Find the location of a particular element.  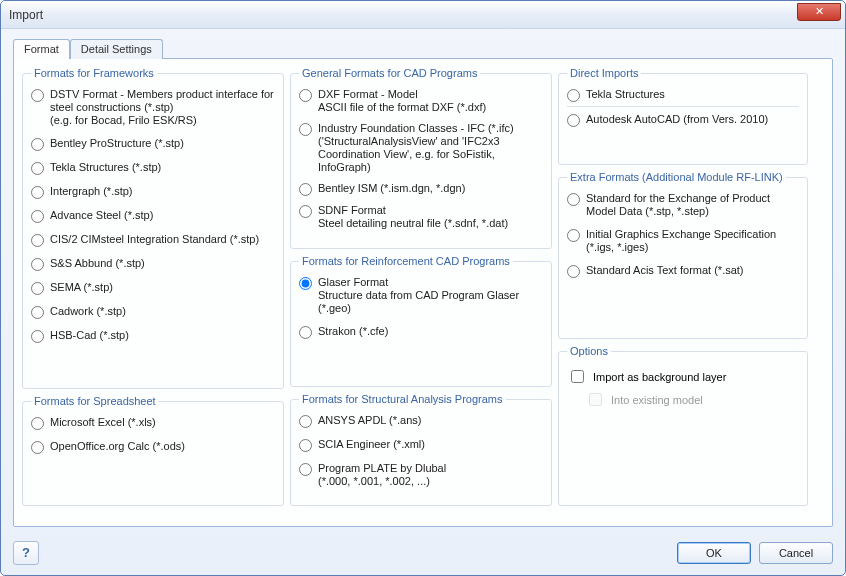

radio-tekla-stp-input is located at coordinates (38, 168).